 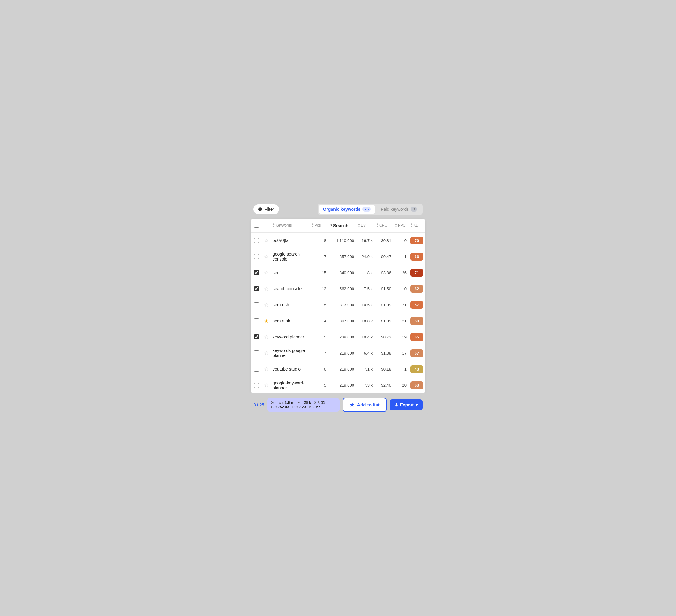 What do you see at coordinates (319, 289) in the screenshot?
I see `row-pos: 12` at bounding box center [319, 289].